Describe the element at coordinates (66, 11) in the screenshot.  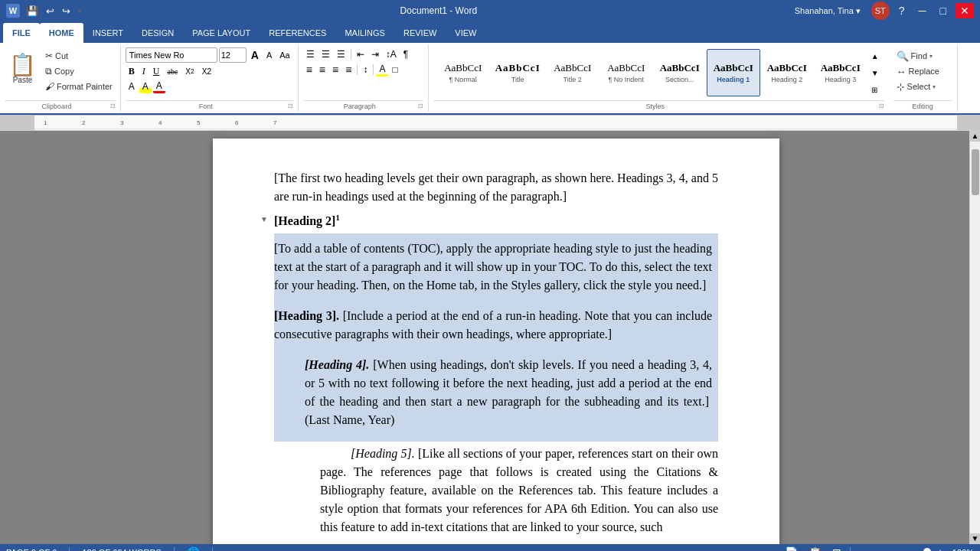
I see `redo-quick-icon: ↪` at that location.